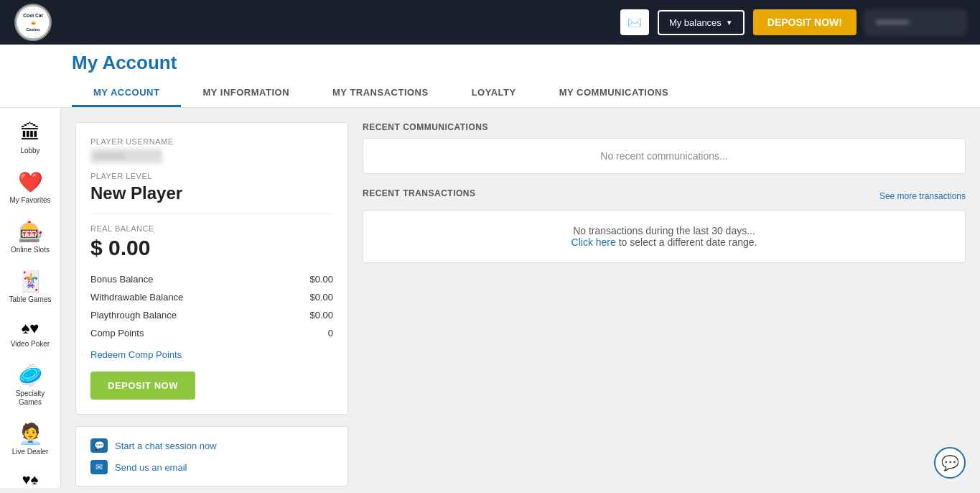 The height and width of the screenshot is (493, 980). I want to click on mail-icon: ✉️, so click(635, 23).